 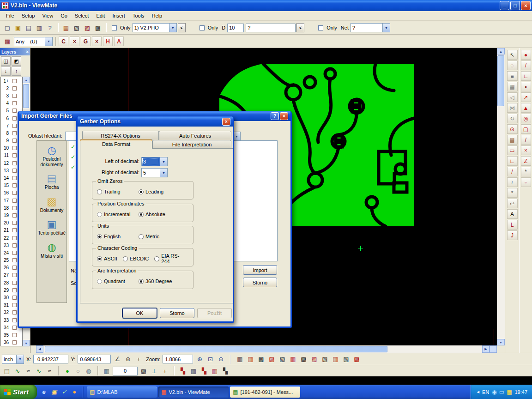 I want to click on language-indicator: EN, so click(x=486, y=392).